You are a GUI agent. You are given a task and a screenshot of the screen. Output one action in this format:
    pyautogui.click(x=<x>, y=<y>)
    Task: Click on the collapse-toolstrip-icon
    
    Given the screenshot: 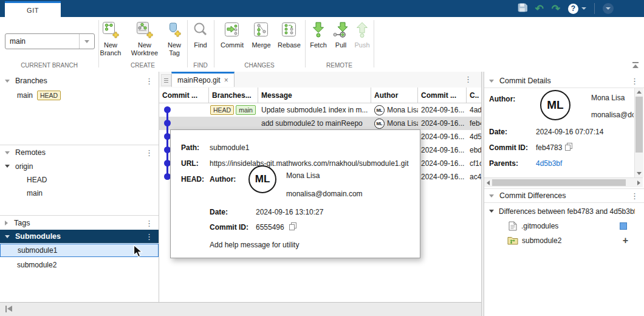 What is the action you would take?
    pyautogui.click(x=635, y=65)
    